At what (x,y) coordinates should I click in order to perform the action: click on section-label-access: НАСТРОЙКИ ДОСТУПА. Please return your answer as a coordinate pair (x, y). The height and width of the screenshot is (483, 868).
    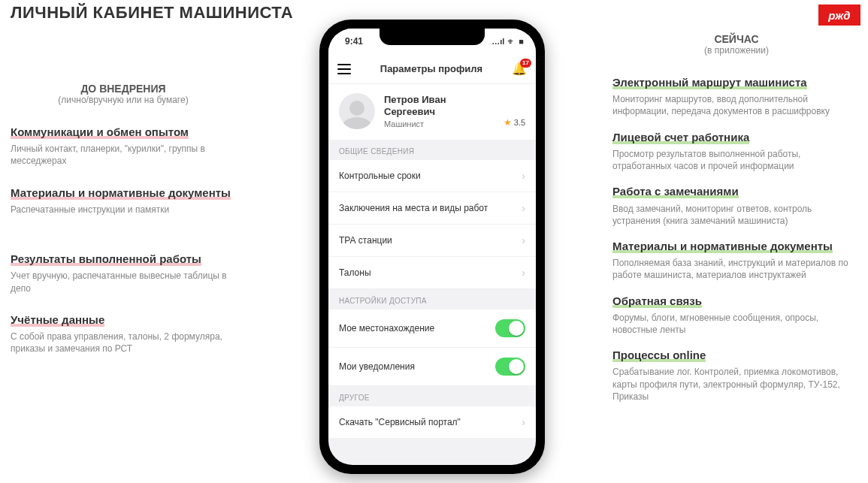
    Looking at the image, I should click on (432, 299).